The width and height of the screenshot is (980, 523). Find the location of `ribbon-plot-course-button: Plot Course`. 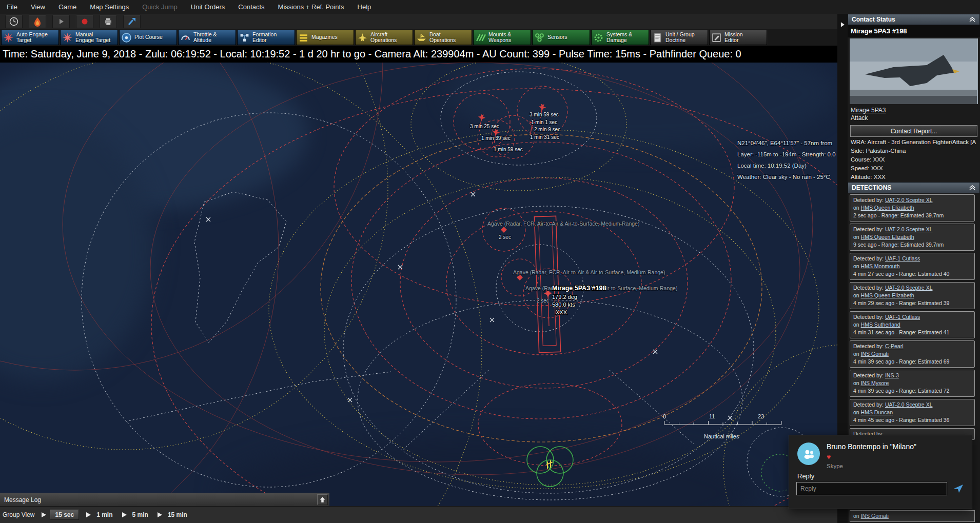

ribbon-plot-course-button: Plot Course is located at coordinates (148, 37).